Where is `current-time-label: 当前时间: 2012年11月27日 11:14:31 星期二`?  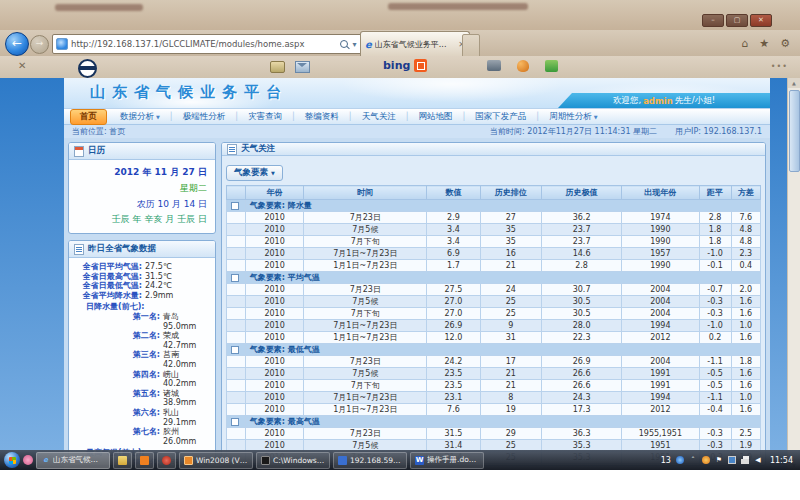
current-time-label: 当前时间: 2012年11月27日 11:14:31 星期二 is located at coordinates (574, 132).